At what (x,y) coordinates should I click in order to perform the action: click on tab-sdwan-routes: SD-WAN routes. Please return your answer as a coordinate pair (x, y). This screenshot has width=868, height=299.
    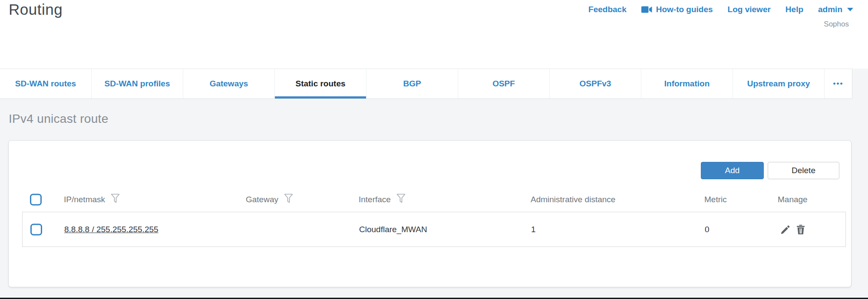
    Looking at the image, I should click on (46, 84).